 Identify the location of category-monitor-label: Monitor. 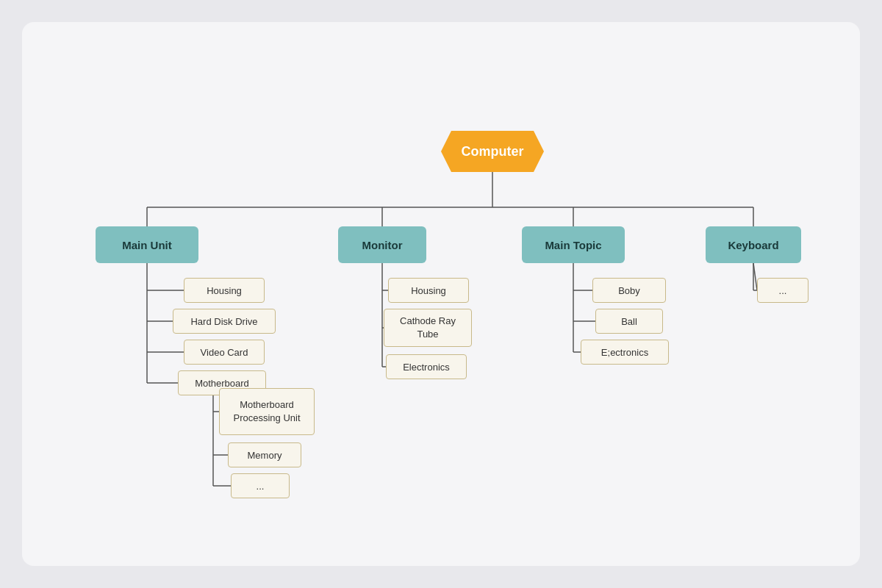
(382, 245).